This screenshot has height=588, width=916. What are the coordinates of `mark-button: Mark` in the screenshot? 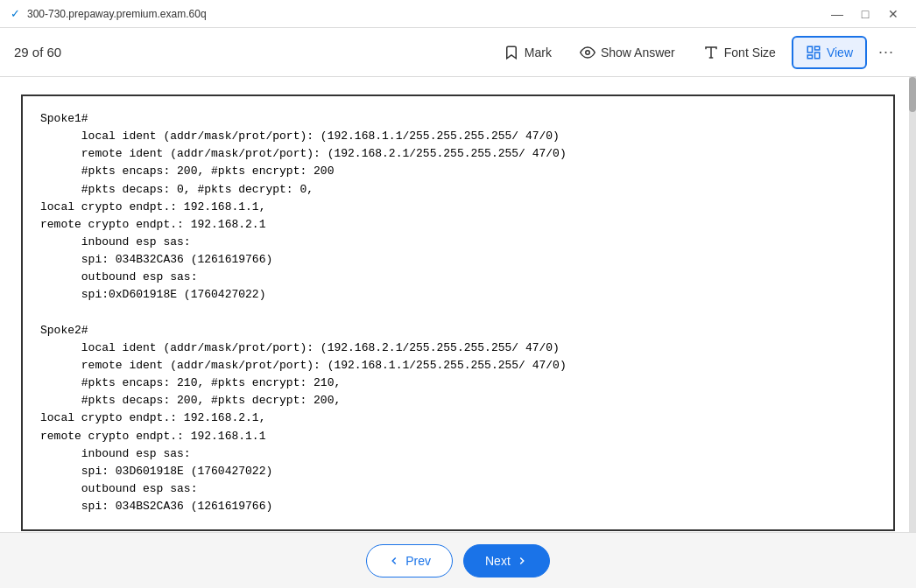 It's located at (527, 52).